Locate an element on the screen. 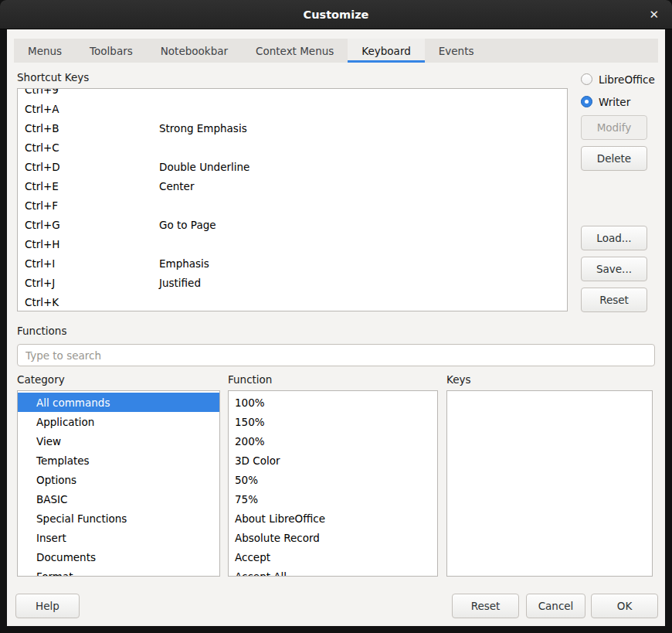 The image size is (672, 633). keys-list is located at coordinates (550, 484).